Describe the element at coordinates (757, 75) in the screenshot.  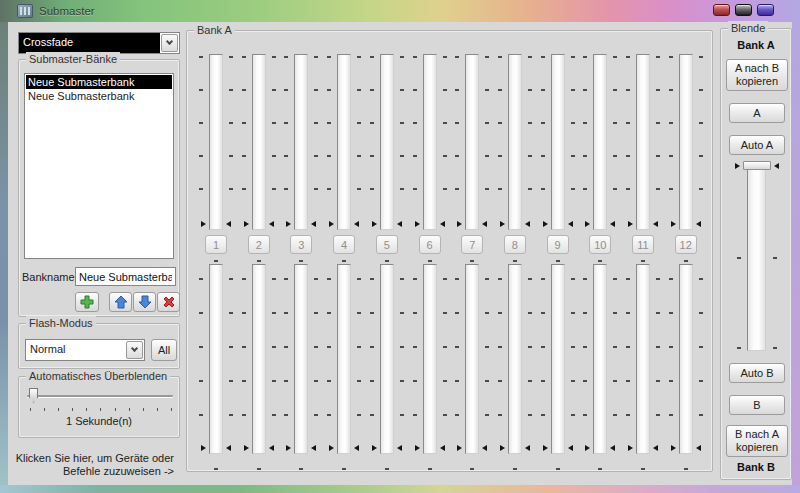
I see `copy-a-to-b-button: A nach B kopieren` at that location.